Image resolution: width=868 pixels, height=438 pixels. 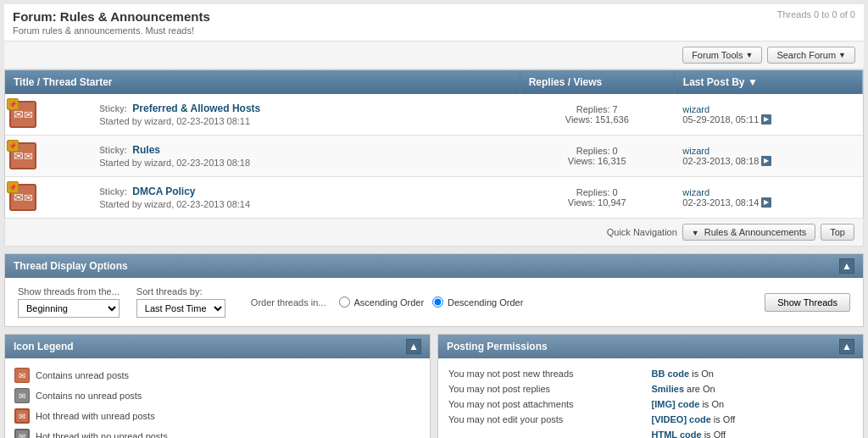 What do you see at coordinates (112, 17) in the screenshot?
I see `forum-title: Forum: Rules & Announcements` at bounding box center [112, 17].